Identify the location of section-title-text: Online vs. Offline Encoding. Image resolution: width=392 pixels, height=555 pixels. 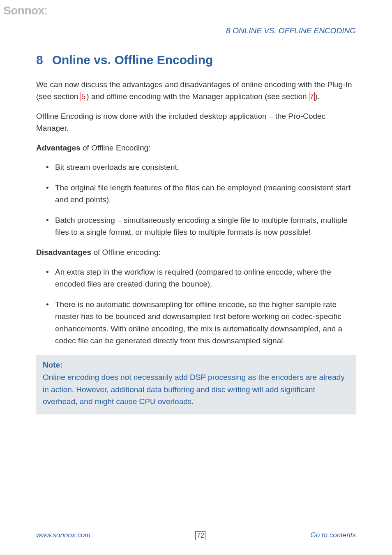
(133, 60).